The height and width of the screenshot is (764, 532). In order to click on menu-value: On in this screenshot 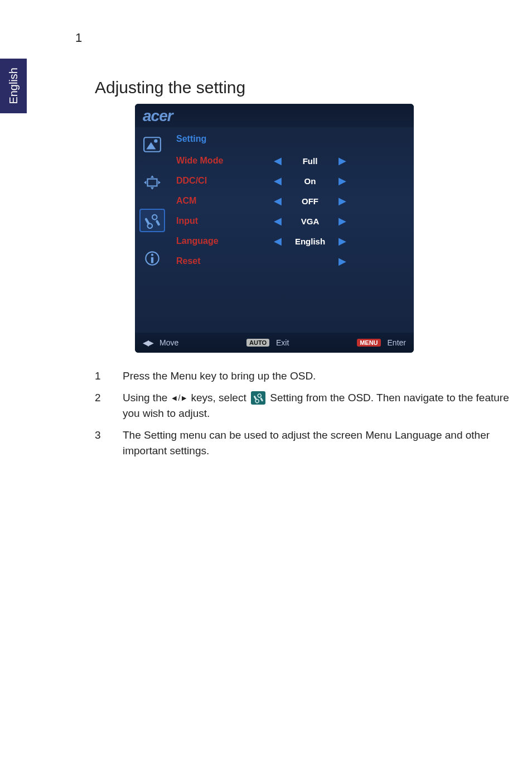, I will do `click(310, 181)`.